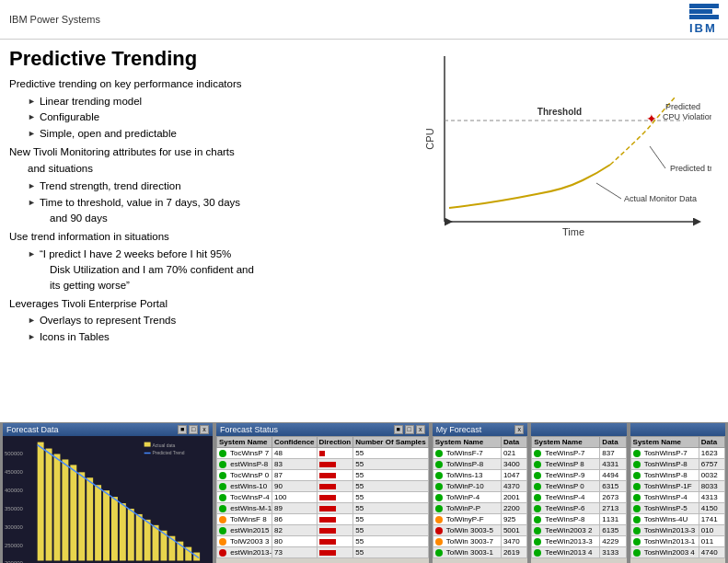  Describe the element at coordinates (322, 497) in the screenshot. I see `forecast-status-table: System Name Confidence Direction Number …` at that location.